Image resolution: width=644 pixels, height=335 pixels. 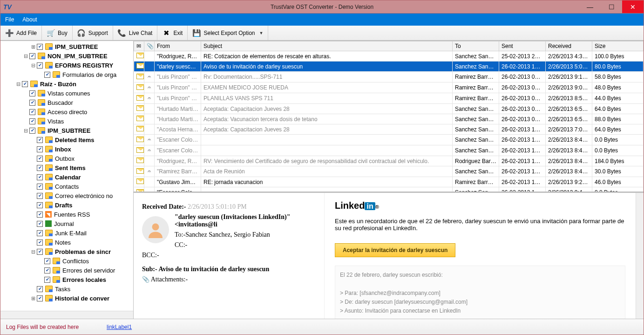 I want to click on tree-item: Errores del servidor, so click(x=67, y=270).